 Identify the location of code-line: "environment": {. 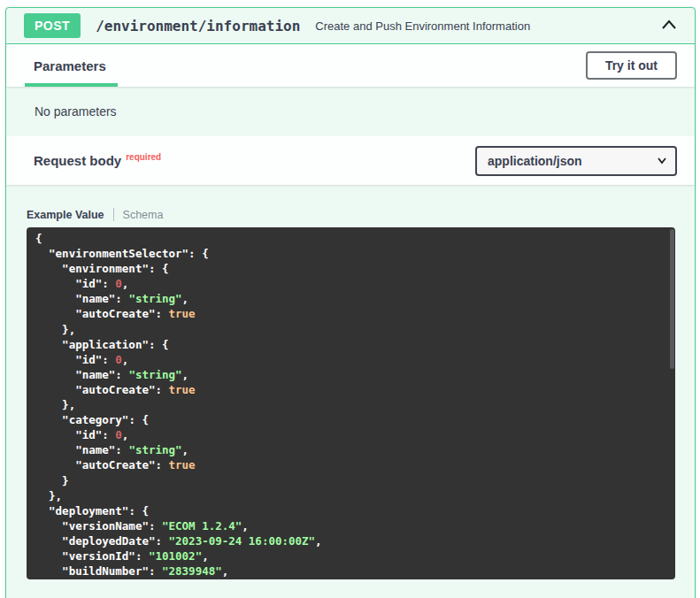
(349, 269).